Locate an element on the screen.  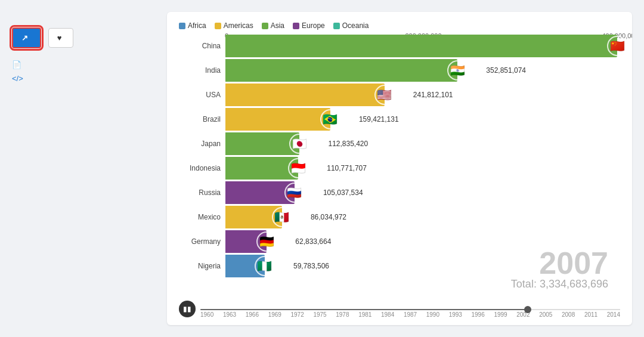
bar-fill: 🇺🇸241,812,101 is located at coordinates (305, 95).